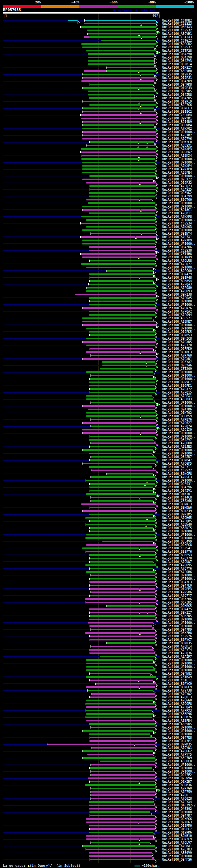 The height and width of the screenshot is (868, 197). What do you see at coordinates (177, 477) in the screenshot?
I see `subject-label: UniRef100_A7R5E3` at bounding box center [177, 477].